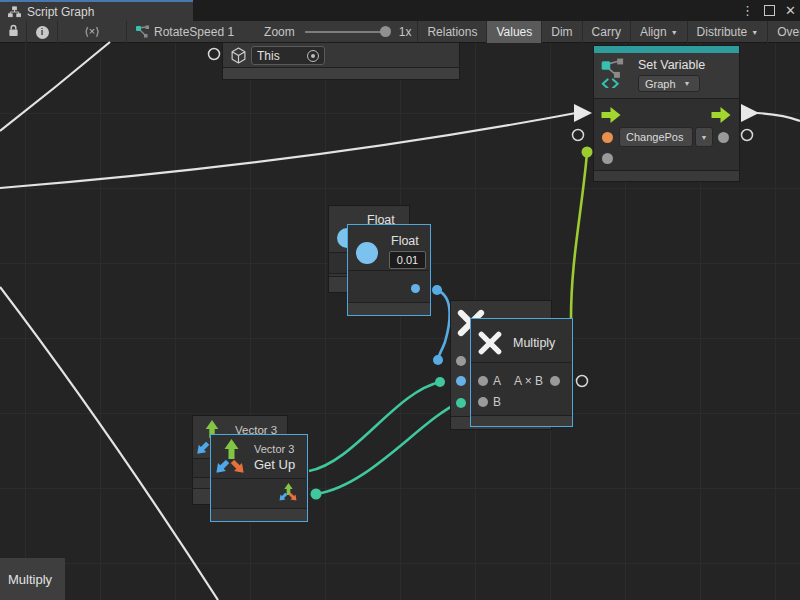  I want to click on window-controls: ⋮ ✕, so click(768, 10).